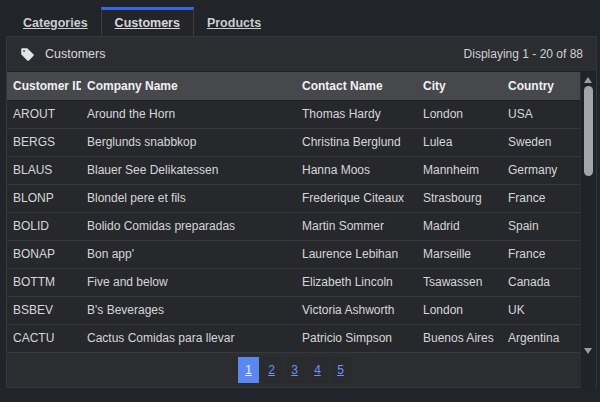 The height and width of the screenshot is (402, 600). What do you see at coordinates (294, 143) in the screenshot?
I see `table-row: BERGS Berglunds snabbkop Christina Bergl…` at bounding box center [294, 143].